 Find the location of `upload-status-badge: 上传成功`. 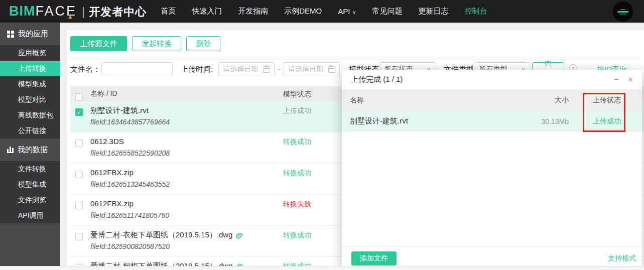

upload-status-badge: 上传成功 is located at coordinates (603, 121).